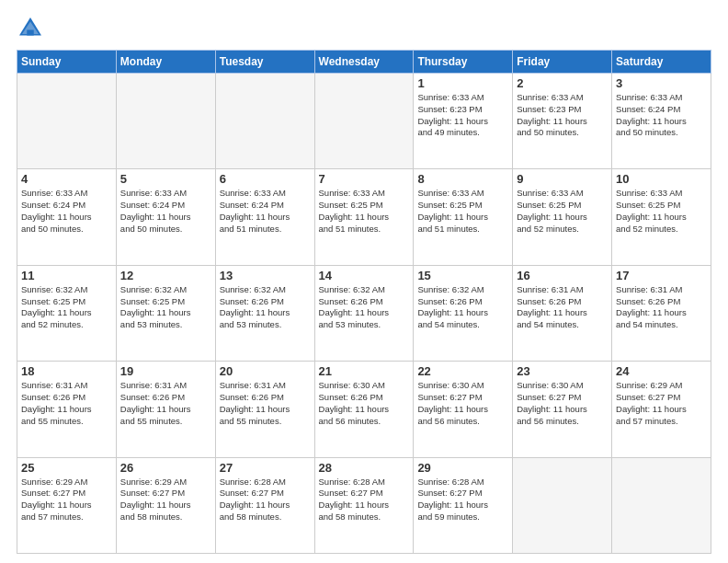 The height and width of the screenshot is (563, 728). Describe the element at coordinates (265, 178) in the screenshot. I see `day-number: 6` at that location.